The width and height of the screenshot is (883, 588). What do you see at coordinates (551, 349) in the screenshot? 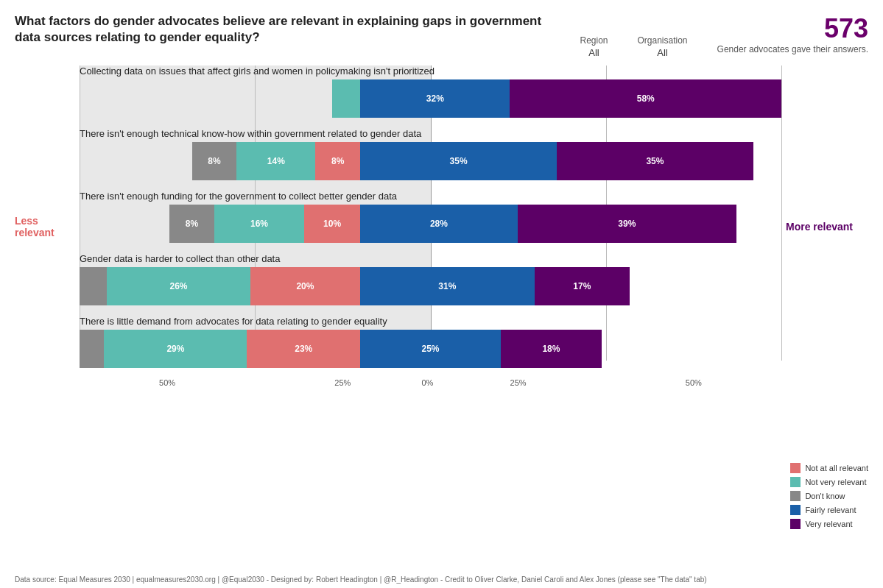
I see `bar-segment-right: 18%` at bounding box center [551, 349].